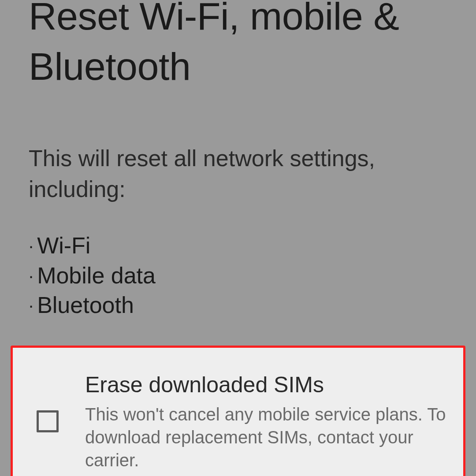 Image resolution: width=476 pixels, height=476 pixels. I want to click on bullet-item-wifi: · Wi-Fi, so click(238, 246).